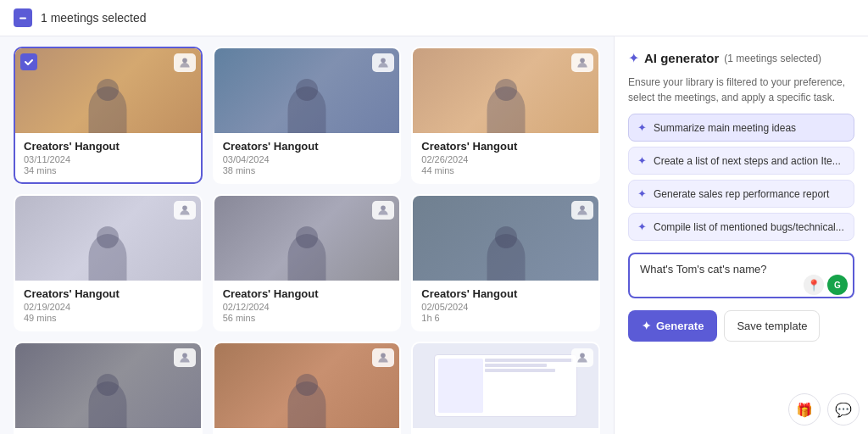 The image size is (868, 434). I want to click on card-date: 03/04/2024, so click(307, 159).